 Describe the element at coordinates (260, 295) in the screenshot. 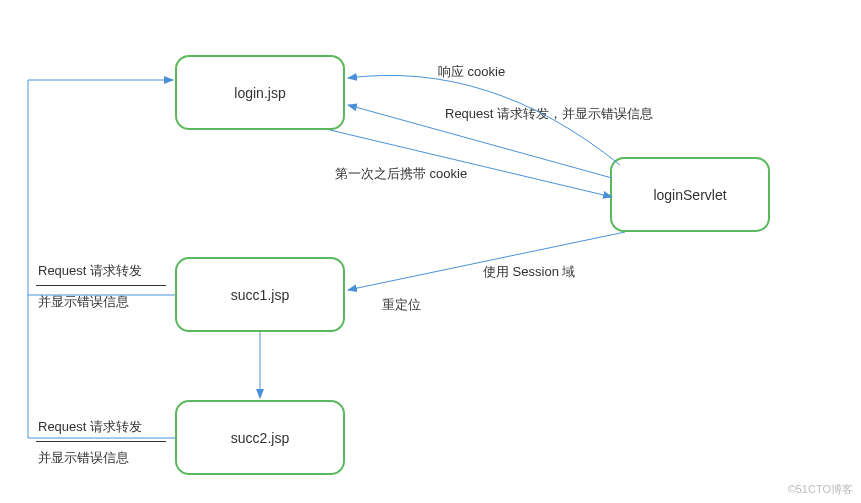

I see `node-label: succ1.jsp` at that location.